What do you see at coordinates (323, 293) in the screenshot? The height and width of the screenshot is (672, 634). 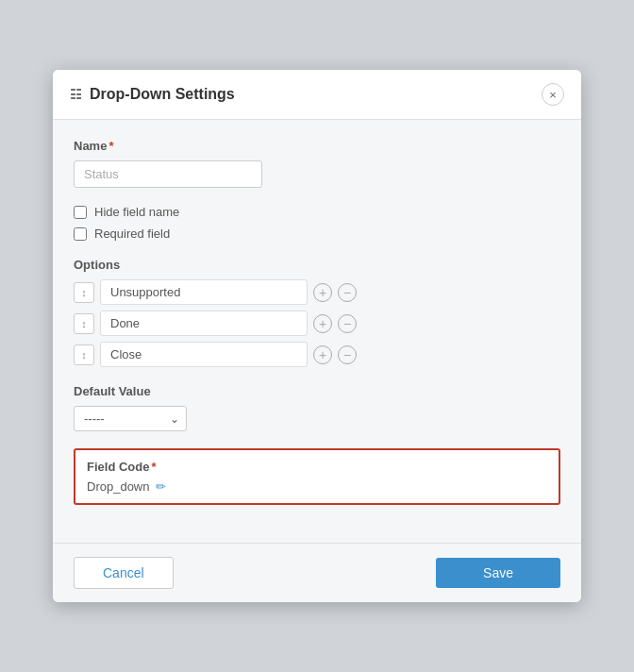 I see `add-option-1-button: +` at bounding box center [323, 293].